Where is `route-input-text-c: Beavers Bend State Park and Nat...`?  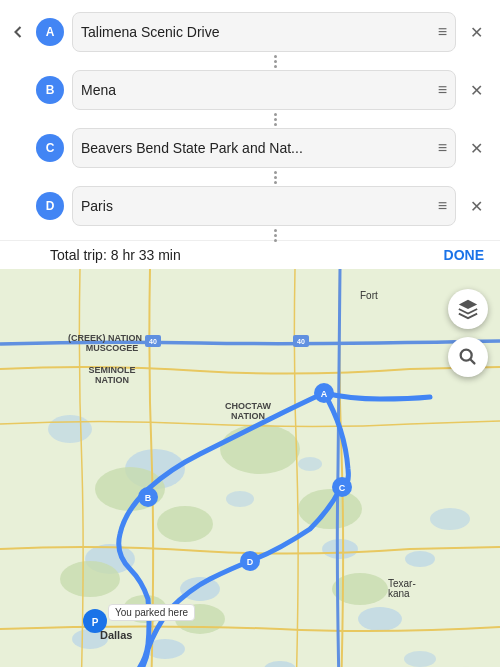 route-input-text-c: Beavers Bend State Park and Nat... is located at coordinates (256, 148).